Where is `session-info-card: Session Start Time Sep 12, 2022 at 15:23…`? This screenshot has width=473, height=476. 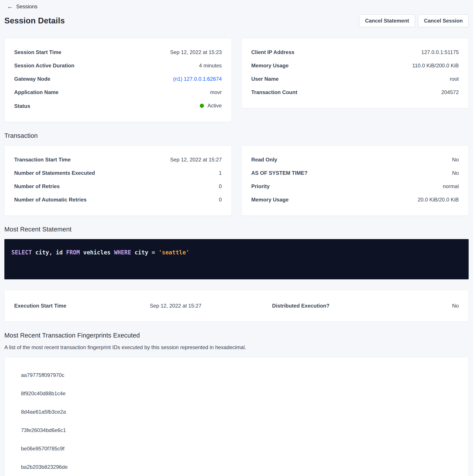 session-info-card: Session Start Time Sep 12, 2022 at 15:23… is located at coordinates (118, 80).